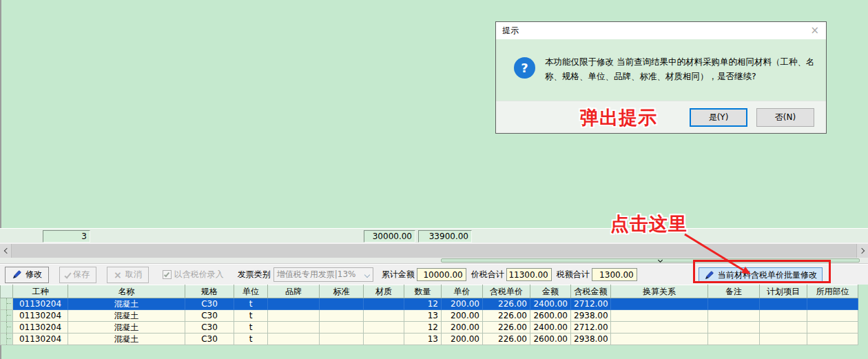 The width and height of the screenshot is (868, 359). What do you see at coordinates (324, 274) in the screenshot?
I see `invoice-type-select: 增值税专用发票|13%` at bounding box center [324, 274].